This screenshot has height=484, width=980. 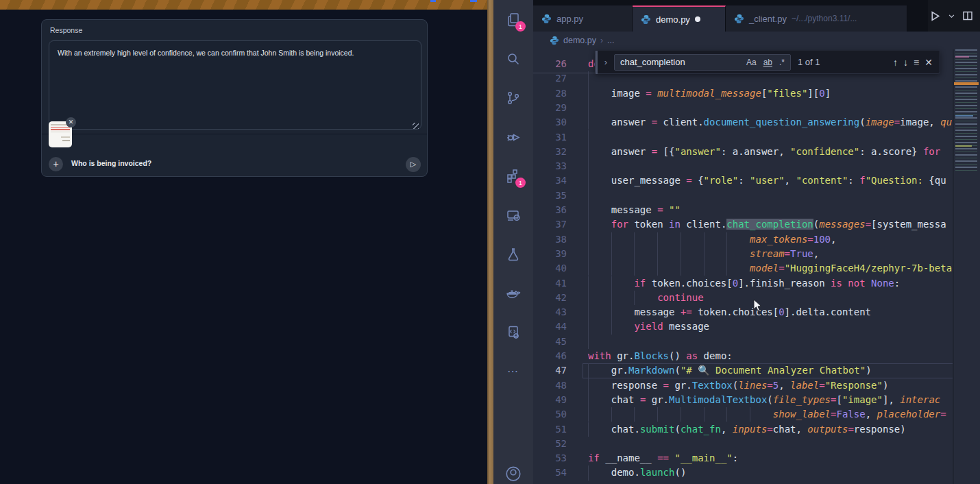 What do you see at coordinates (513, 254) in the screenshot?
I see `testing-icon` at bounding box center [513, 254].